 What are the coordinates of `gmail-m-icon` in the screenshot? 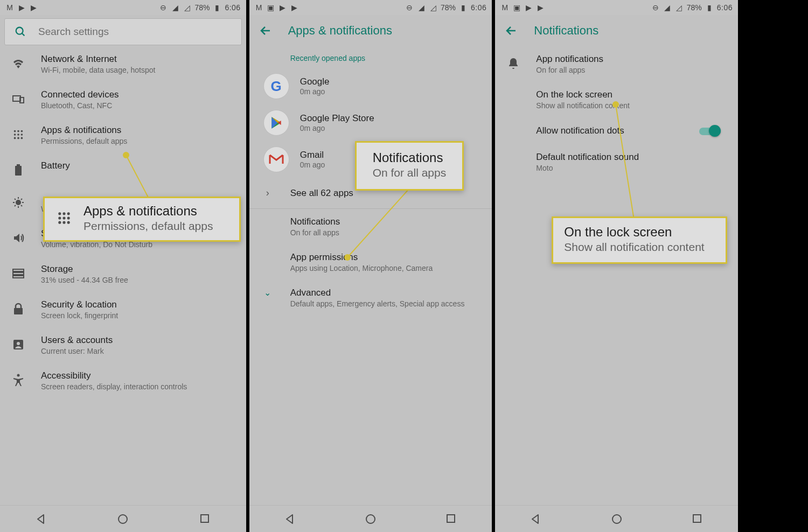 It's located at (276, 159).